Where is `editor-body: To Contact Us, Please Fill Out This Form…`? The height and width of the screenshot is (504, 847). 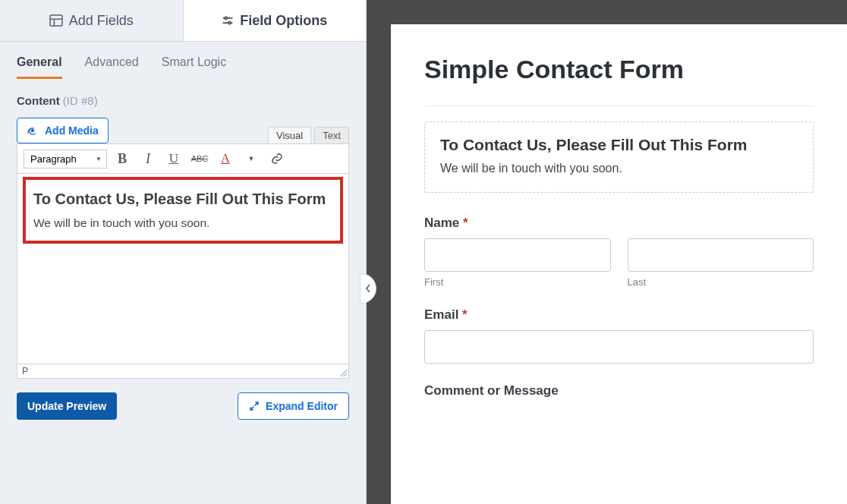
editor-body: To Contact Us, Please Fill Out This Form… is located at coordinates (183, 269).